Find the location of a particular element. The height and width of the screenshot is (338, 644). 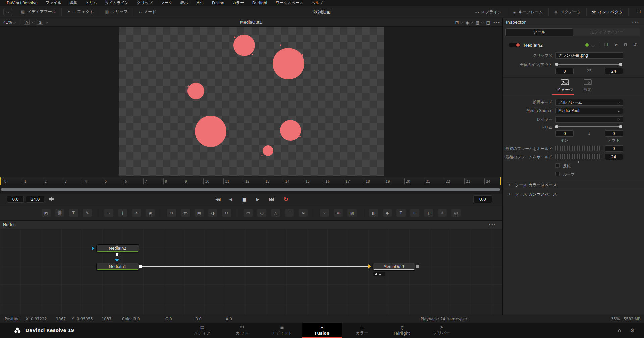

page-button: ∴ カラー is located at coordinates (362, 330).